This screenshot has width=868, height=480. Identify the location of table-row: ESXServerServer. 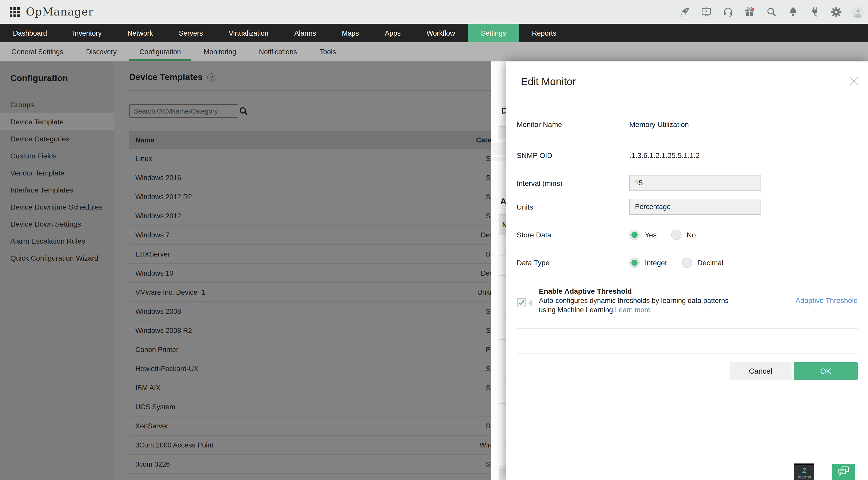
(320, 254).